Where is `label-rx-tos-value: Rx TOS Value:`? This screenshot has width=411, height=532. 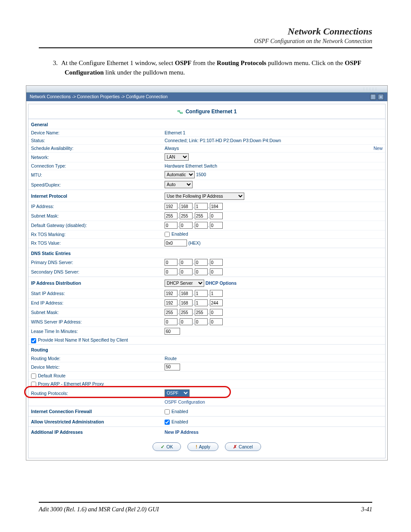
label-rx-tos-value: Rx TOS Value: is located at coordinates (95, 243).